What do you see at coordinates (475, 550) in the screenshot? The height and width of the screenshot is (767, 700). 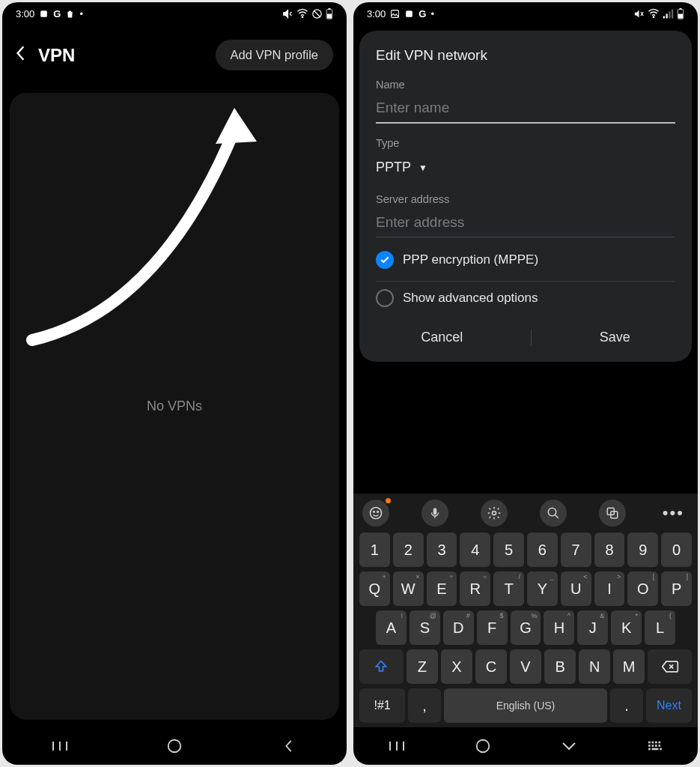 I see `key-4: 4` at bounding box center [475, 550].